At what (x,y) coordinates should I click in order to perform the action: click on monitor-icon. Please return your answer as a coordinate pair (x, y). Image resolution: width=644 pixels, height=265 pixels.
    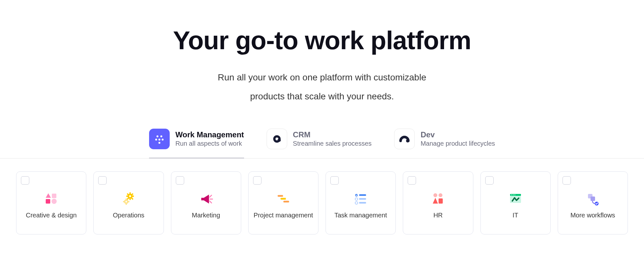
    Looking at the image, I should click on (516, 199).